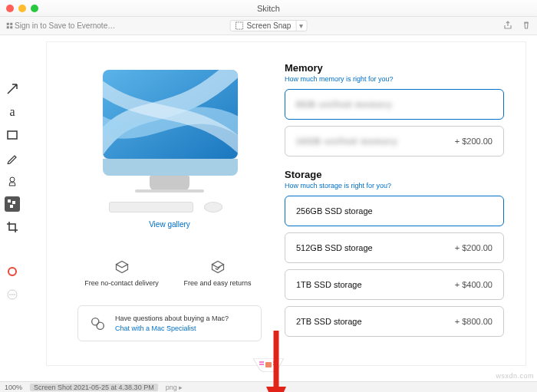 This screenshot has width=537, height=392. I want to click on keyboard-icon, so click(151, 207).